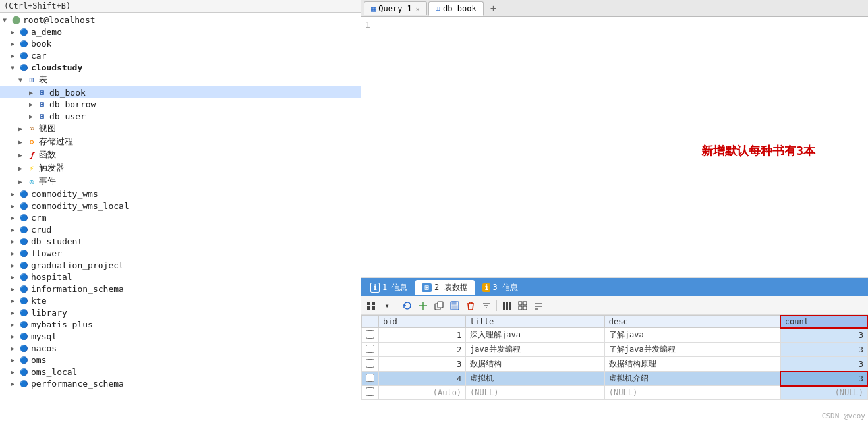  Describe the element at coordinates (370, 393) in the screenshot. I see `new-row-checkbox` at that location.